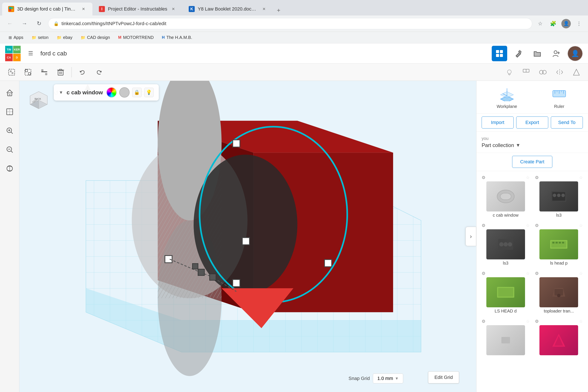 This screenshot has height=392, width=588. What do you see at coordinates (581, 178) in the screenshot?
I see `part-star-icon-2: ☆` at bounding box center [581, 178].